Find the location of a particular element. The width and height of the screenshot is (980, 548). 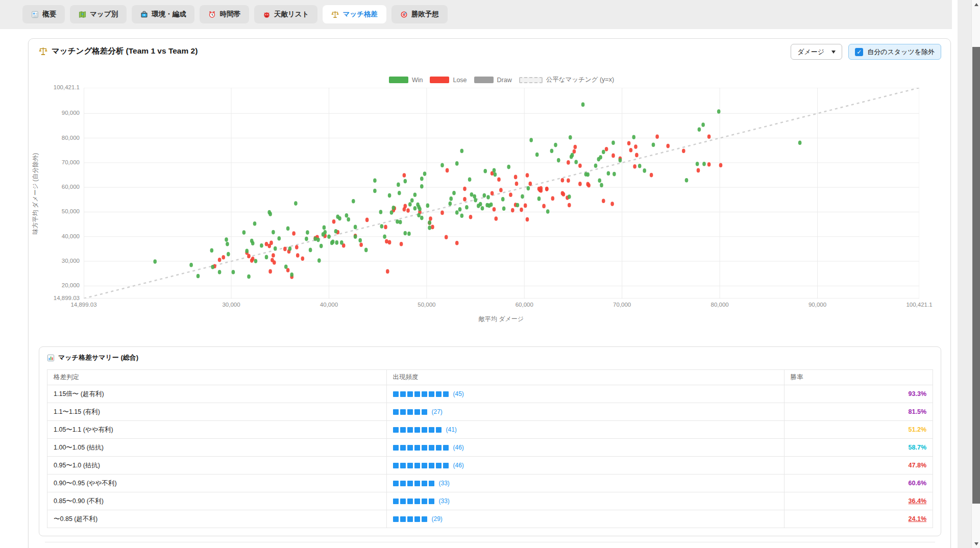

tab-overview: 概要 is located at coordinates (44, 14).